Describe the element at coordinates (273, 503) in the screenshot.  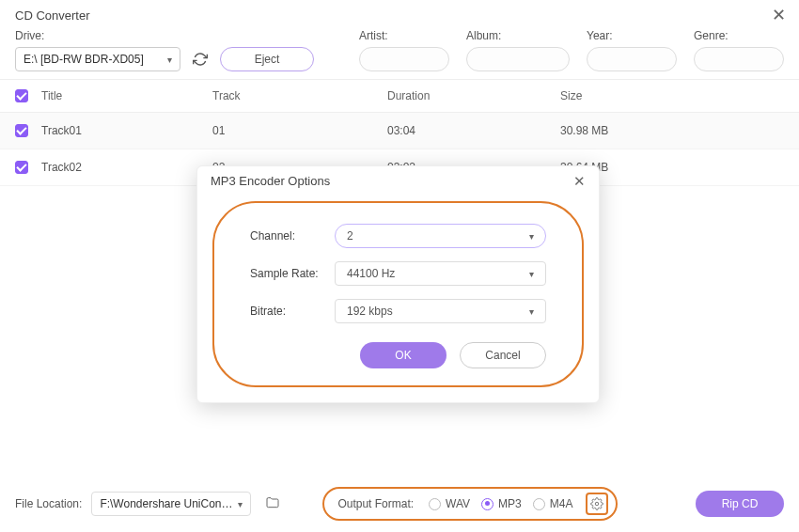
I see `folder-icon` at that location.